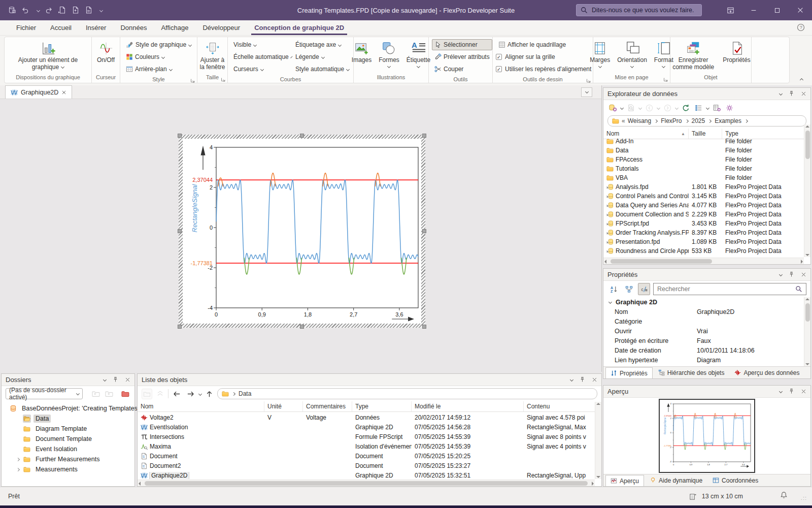 The image size is (812, 508). What do you see at coordinates (600, 54) in the screenshot?
I see `margins-button: Marges` at bounding box center [600, 54].